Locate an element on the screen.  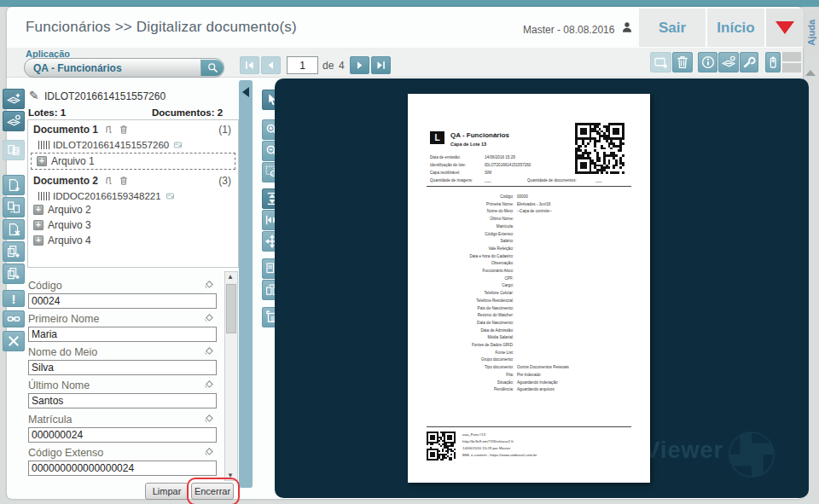
document-2-code-row: IDDOC20166159348221 is located at coordinates (133, 195).